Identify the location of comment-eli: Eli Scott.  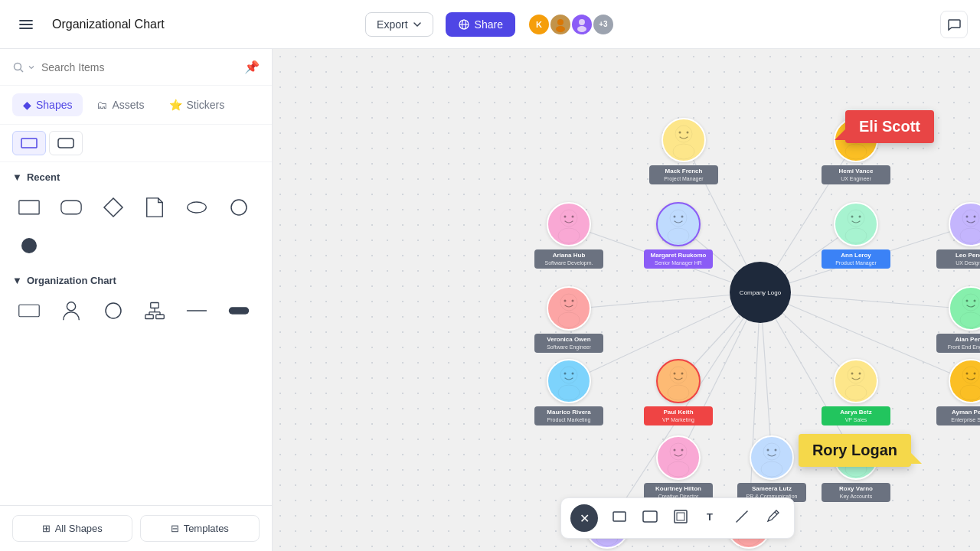
(890, 127).